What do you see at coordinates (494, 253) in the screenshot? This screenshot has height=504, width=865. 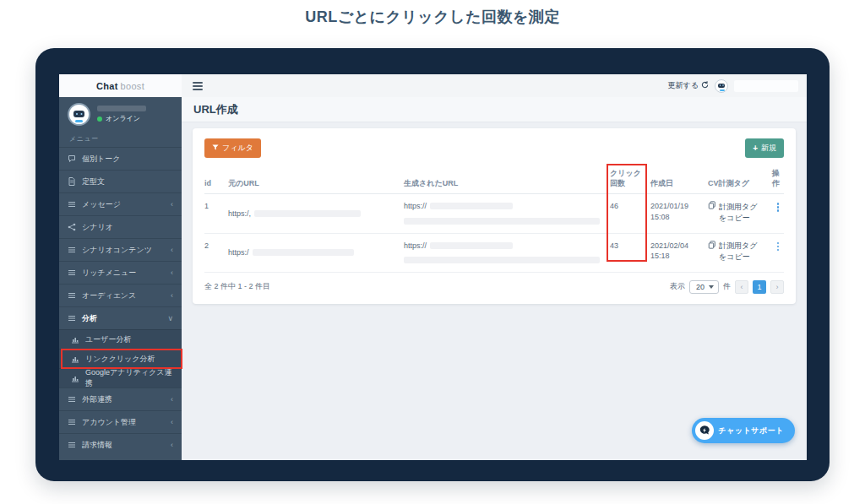 I see `table-row: 2 https:/ https:// 43` at bounding box center [494, 253].